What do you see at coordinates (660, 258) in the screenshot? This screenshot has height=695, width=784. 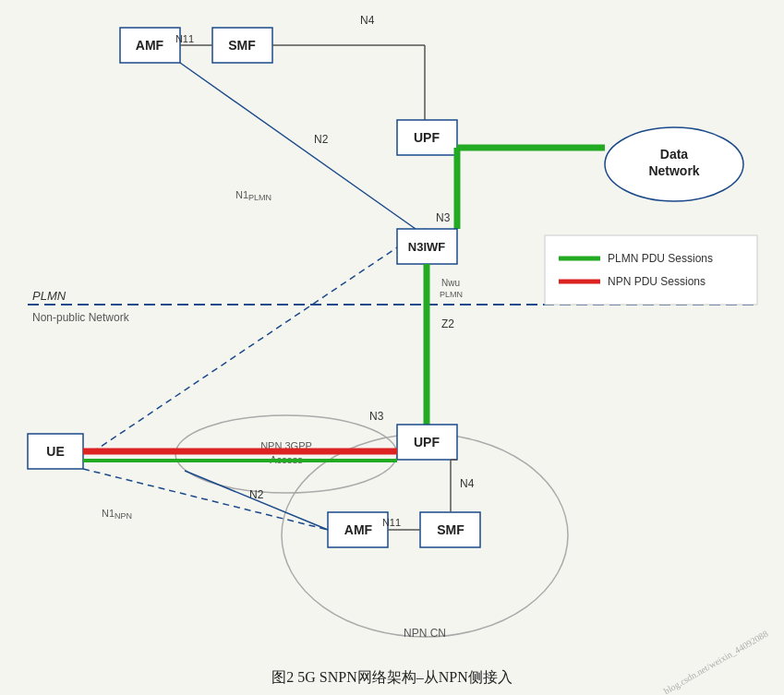 I see `svg-text: PLMN PDU Sessions` at bounding box center [660, 258].